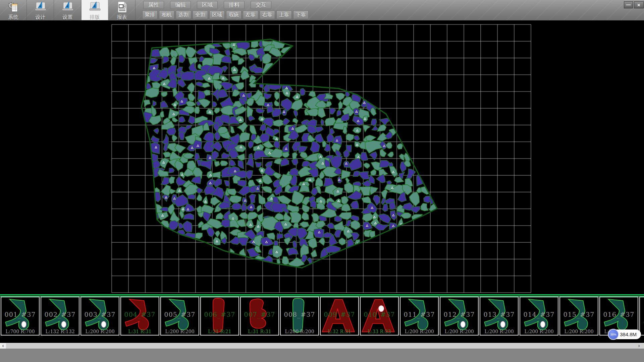  Describe the element at coordinates (207, 5) in the screenshot. I see `menu-tab-3: 区域` at that location.